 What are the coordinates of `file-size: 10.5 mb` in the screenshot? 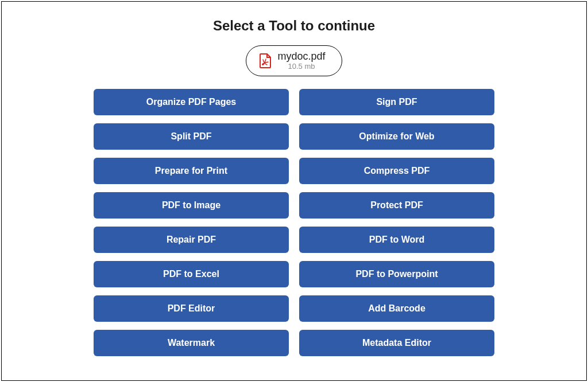 It's located at (302, 67).